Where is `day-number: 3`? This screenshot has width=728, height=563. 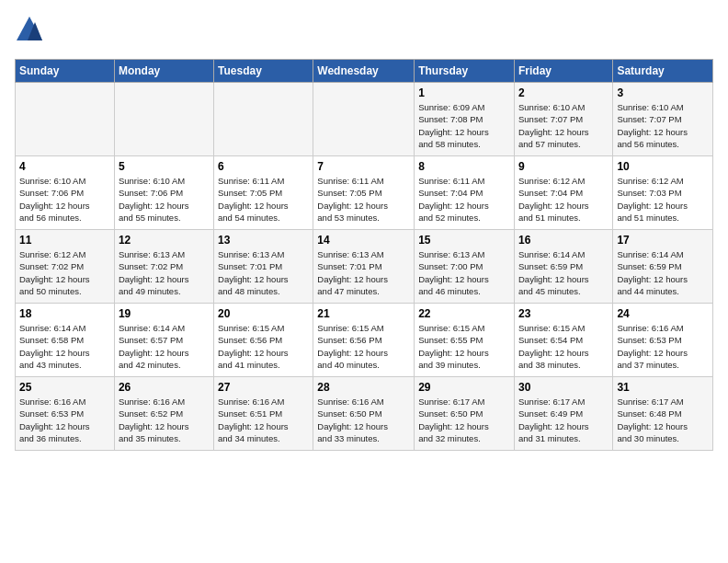
day-number: 3 is located at coordinates (663, 93).